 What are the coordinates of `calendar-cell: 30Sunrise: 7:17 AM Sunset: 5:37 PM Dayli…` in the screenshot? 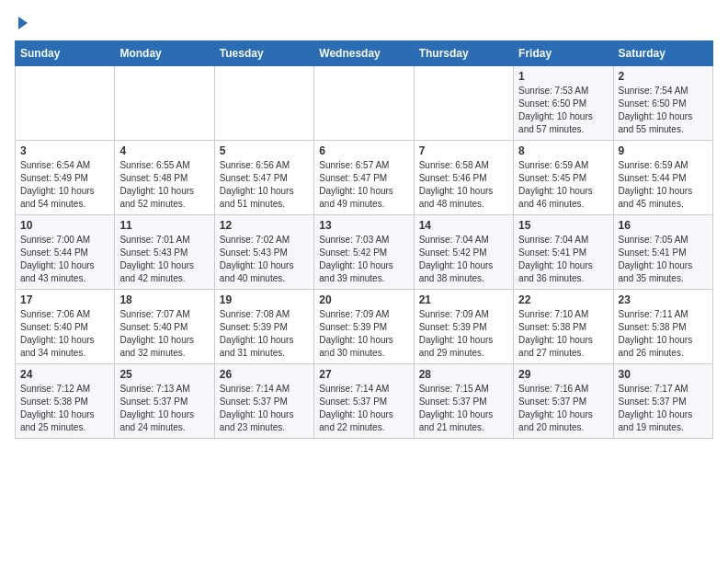 It's located at (663, 401).